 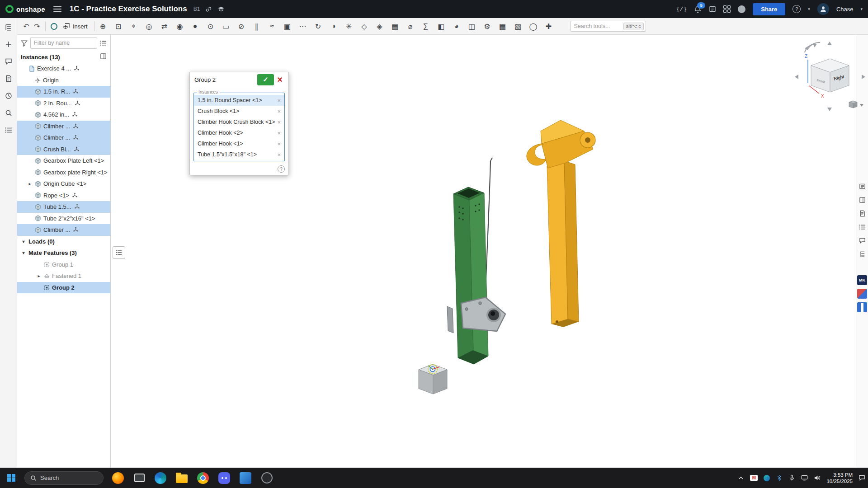 I want to click on redo-icon: ↷, so click(x=37, y=26).